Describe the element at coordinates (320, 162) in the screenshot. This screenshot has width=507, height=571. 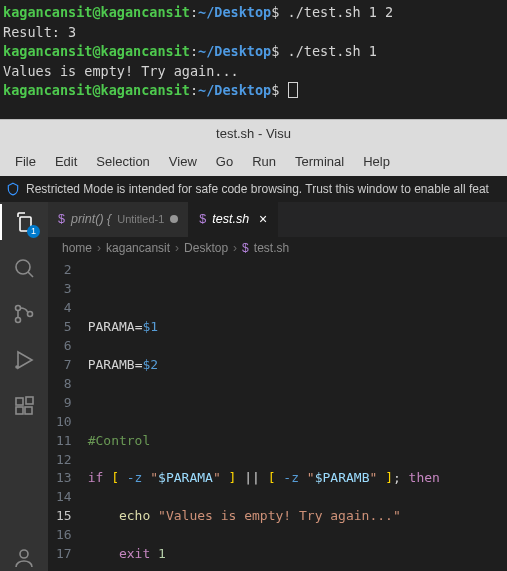
I see `menu-terminal: Terminal` at that location.